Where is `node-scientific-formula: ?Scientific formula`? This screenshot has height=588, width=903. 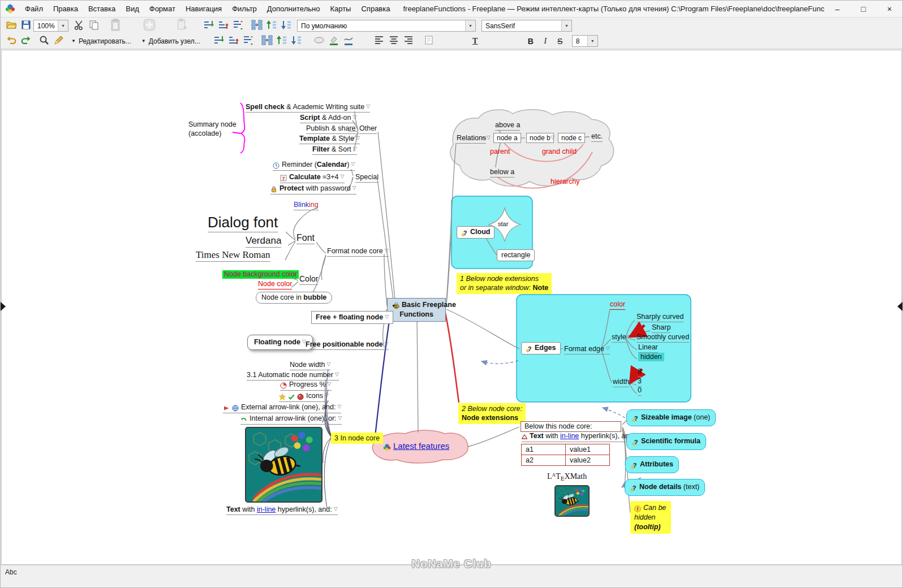
node-scientific-formula: ?Scientific formula is located at coordinates (666, 442).